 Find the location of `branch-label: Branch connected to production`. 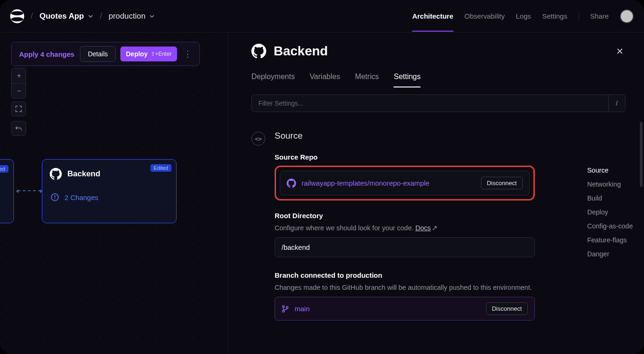

branch-label: Branch connected to production is located at coordinates (405, 275).